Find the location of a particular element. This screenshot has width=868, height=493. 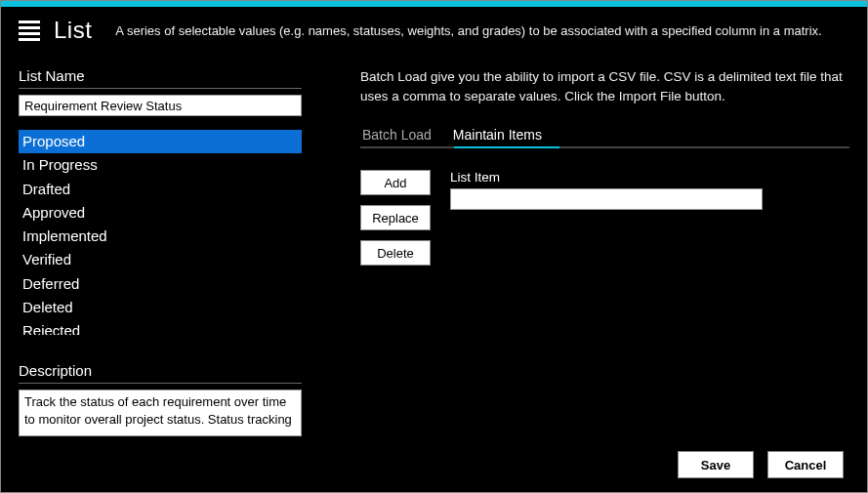

list-item-label: List Item is located at coordinates (606, 178).